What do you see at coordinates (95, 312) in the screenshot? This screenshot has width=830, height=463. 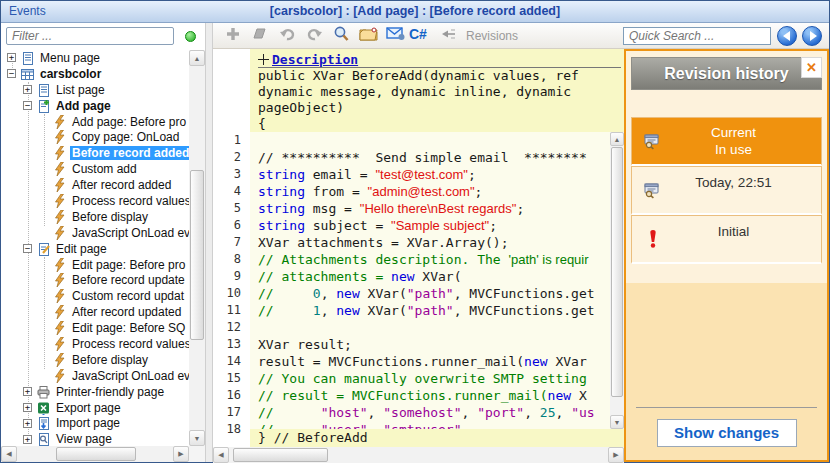 I see `tree-item-after-record-updated: After record updated` at bounding box center [95, 312].